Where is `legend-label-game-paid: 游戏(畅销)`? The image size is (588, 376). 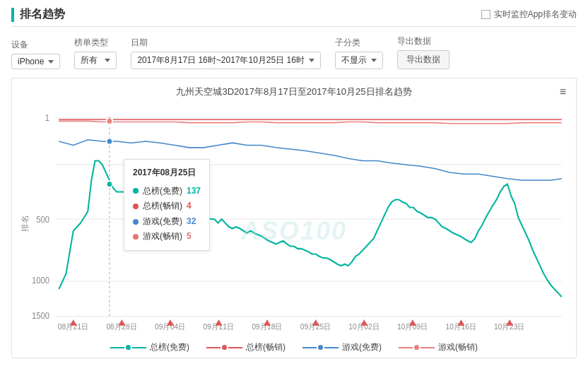
legend-label-game-paid: 游戏(畅销) is located at coordinates (458, 348).